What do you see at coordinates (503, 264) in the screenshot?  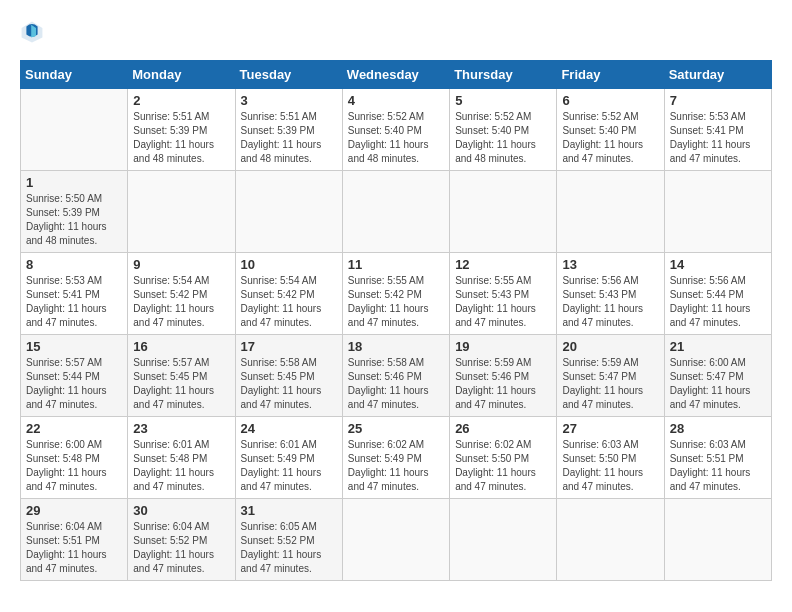 I see `day-number: 12` at bounding box center [503, 264].